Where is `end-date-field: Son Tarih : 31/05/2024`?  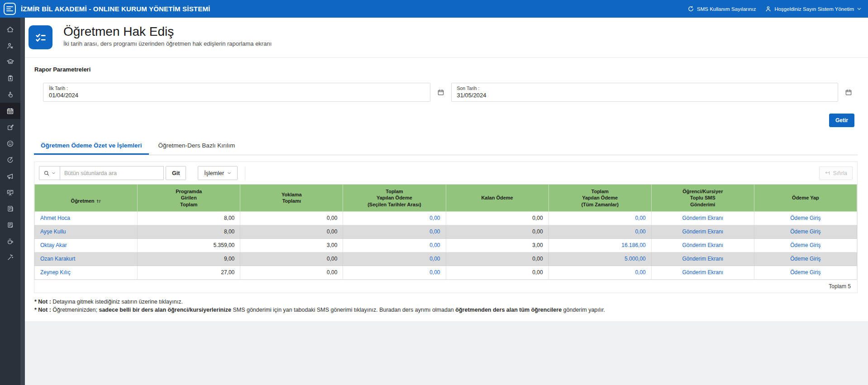
end-date-field: Son Tarih : 31/05/2024 is located at coordinates (645, 92).